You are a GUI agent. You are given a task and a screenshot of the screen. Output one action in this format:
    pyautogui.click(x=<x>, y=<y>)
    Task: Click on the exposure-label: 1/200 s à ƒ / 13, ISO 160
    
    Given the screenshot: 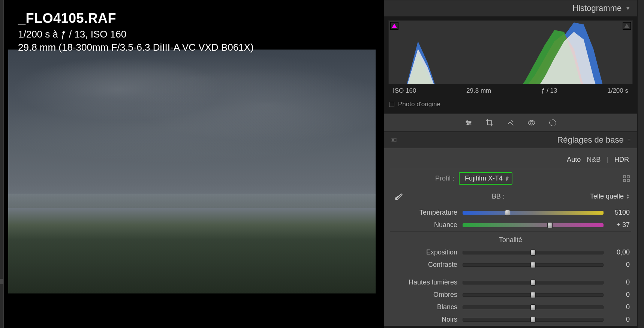 What is the action you would take?
    pyautogui.click(x=136, y=35)
    